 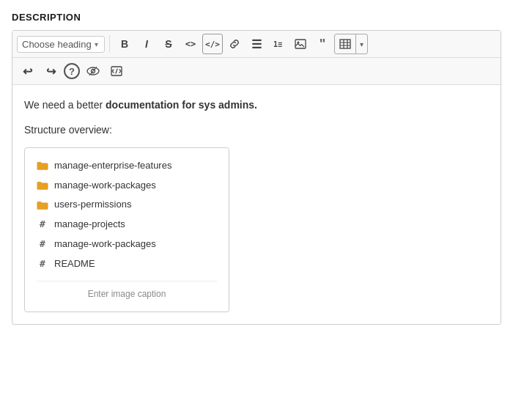 What do you see at coordinates (300, 44) in the screenshot?
I see `image-icon` at bounding box center [300, 44].